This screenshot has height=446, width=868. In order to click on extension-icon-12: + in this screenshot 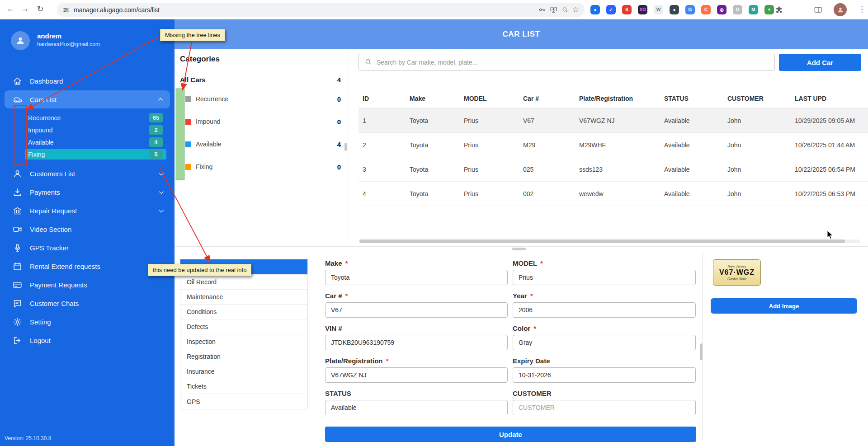, I will do `click(769, 10)`.